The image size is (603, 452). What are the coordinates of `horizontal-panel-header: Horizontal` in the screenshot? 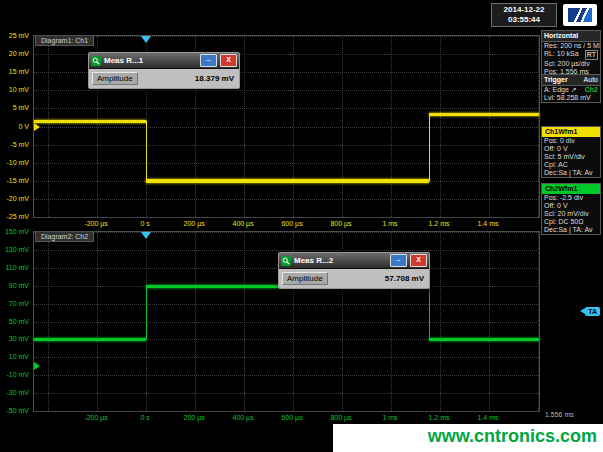 It's located at (571, 36).